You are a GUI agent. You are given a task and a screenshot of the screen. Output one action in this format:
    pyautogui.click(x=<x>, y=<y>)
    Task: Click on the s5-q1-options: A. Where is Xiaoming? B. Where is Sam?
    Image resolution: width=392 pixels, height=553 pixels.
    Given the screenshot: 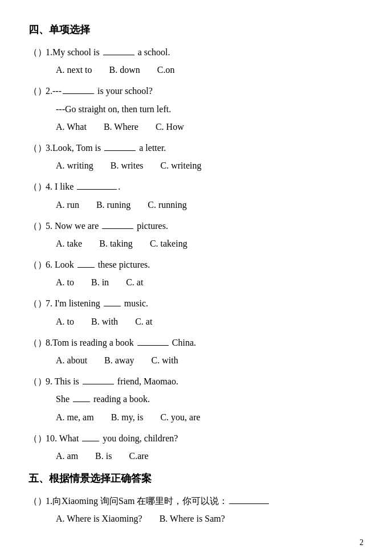 What is the action you would take?
    pyautogui.click(x=210, y=518)
    